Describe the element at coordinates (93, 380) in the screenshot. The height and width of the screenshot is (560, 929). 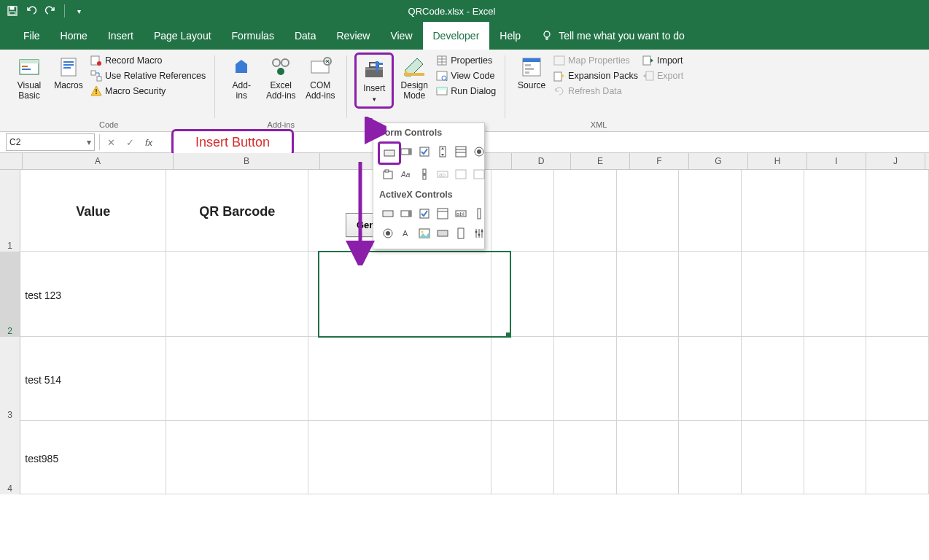
I see `cell-A3: test 514` at that location.